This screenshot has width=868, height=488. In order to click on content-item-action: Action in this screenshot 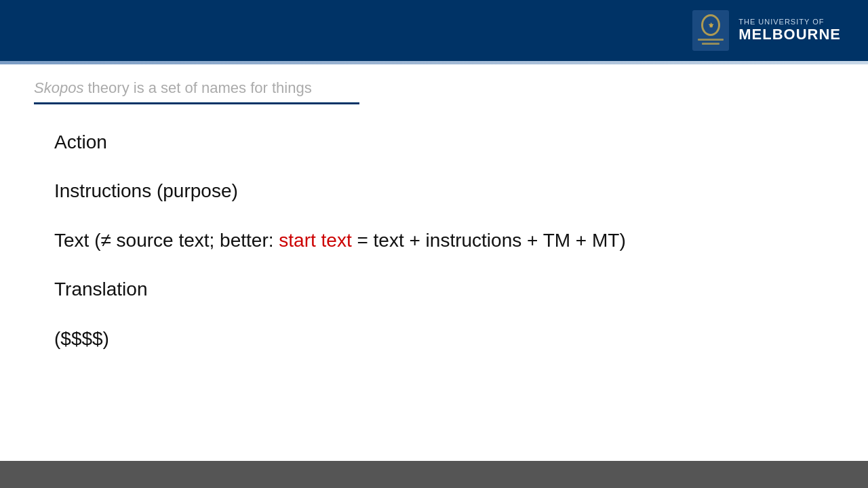, I will do `click(434, 142)`.